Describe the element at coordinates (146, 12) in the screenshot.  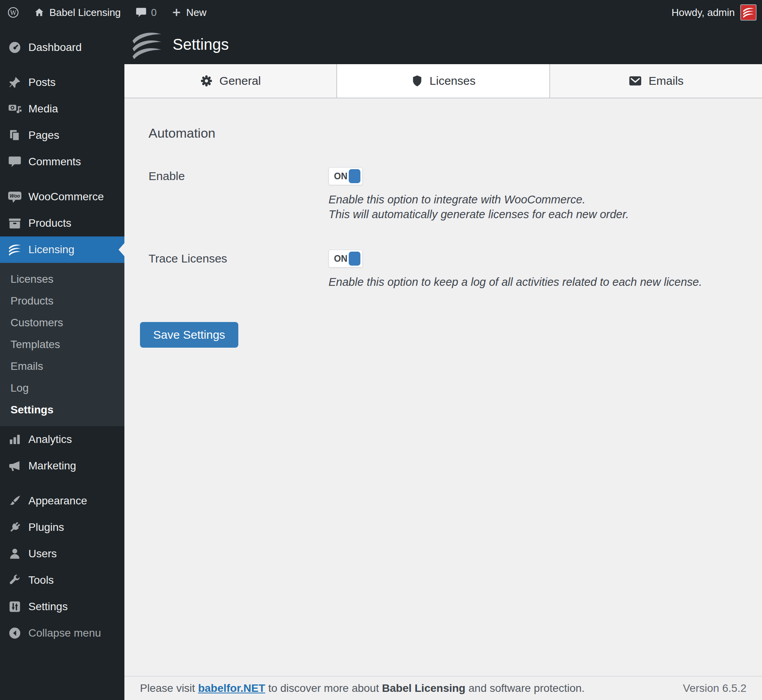
I see `comments-indicator: 0` at that location.